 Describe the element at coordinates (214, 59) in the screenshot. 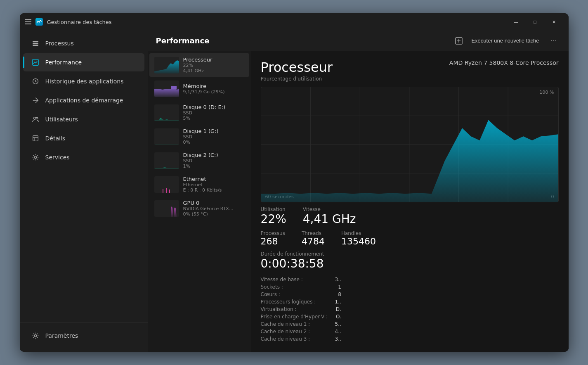

I see `cpu-name: Processeur` at that location.